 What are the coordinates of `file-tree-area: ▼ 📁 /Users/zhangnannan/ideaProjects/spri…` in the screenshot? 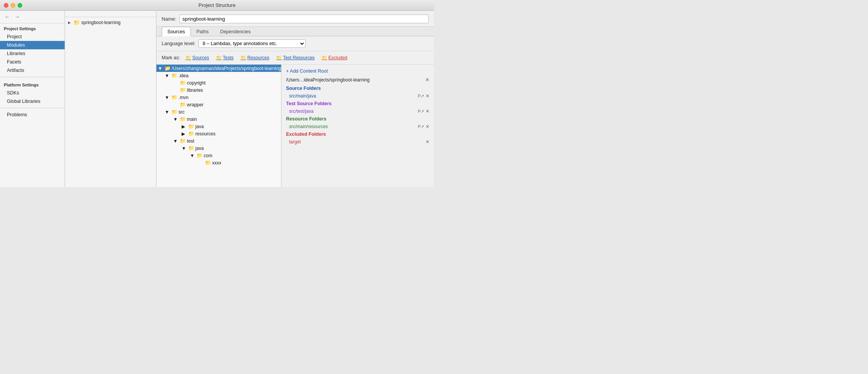 It's located at (219, 126).